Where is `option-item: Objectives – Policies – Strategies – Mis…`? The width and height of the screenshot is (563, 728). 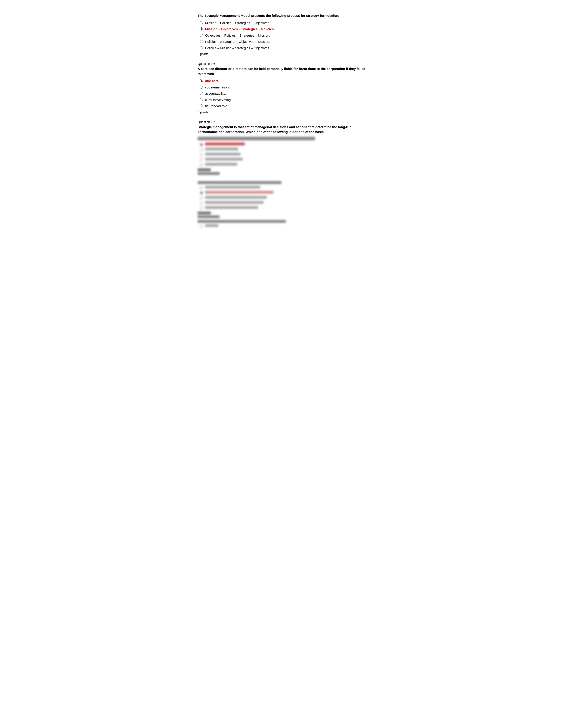
option-item: Objectives – Policies – Strategies – Mis… is located at coordinates (283, 35).